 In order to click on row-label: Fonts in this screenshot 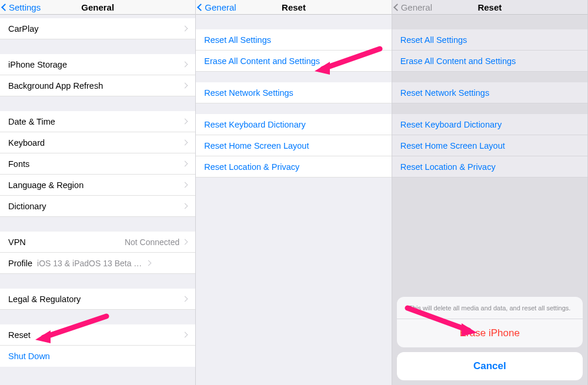, I will do `click(95, 164)`.